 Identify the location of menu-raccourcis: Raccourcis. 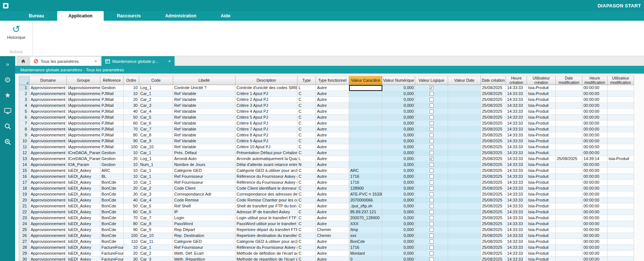
(129, 16).